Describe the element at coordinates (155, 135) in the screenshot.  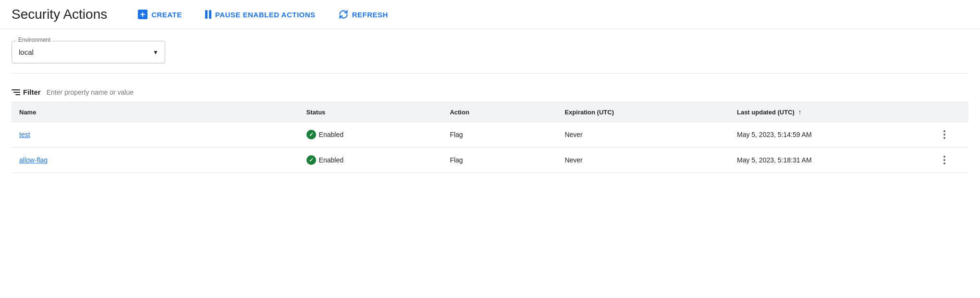
I see `row-1-name: test` at that location.